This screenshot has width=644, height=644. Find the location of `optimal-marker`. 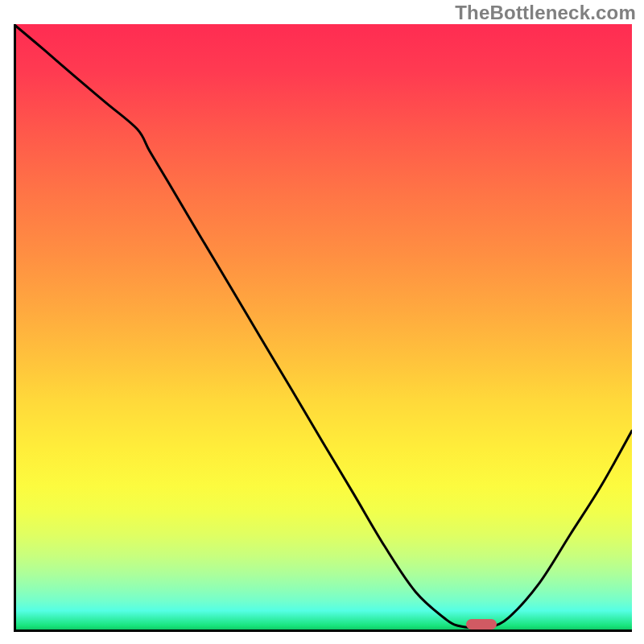

optimal-marker is located at coordinates (481, 625).